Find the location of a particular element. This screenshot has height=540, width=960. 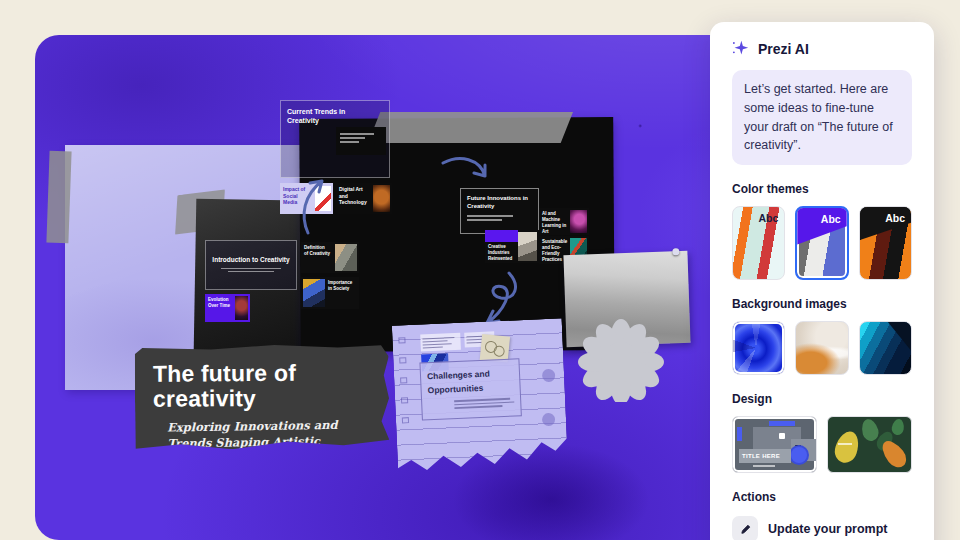

slide-title: Introduction to Creativity is located at coordinates (250, 260).